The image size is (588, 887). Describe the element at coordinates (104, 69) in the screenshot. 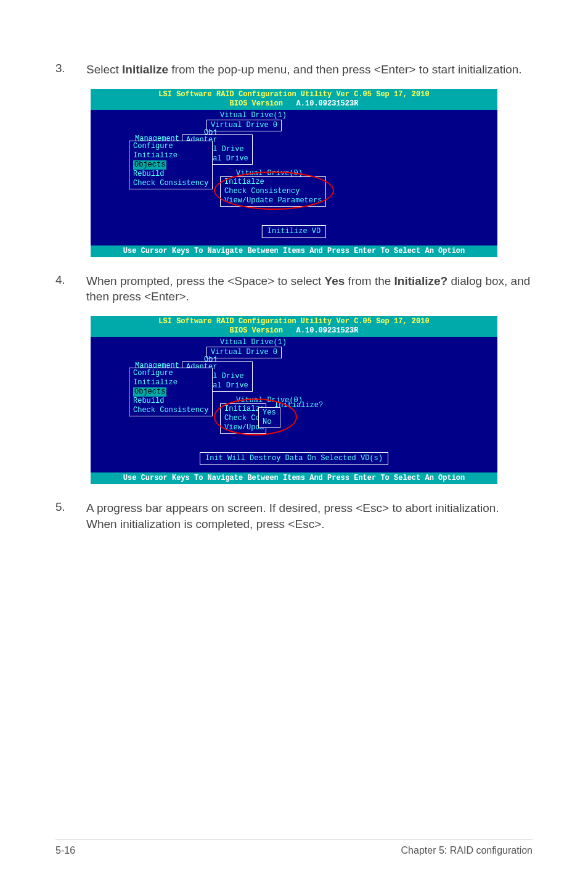

I see `text: Select` at that location.